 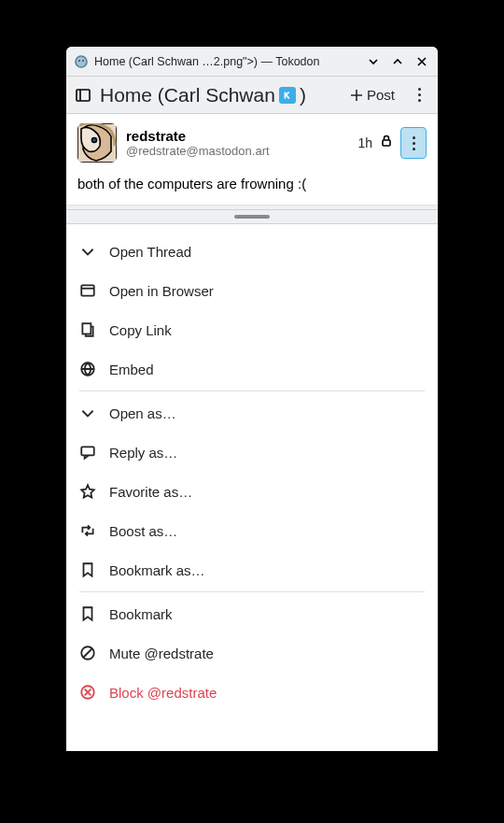 I want to click on display-name: redstrate, so click(x=237, y=136).